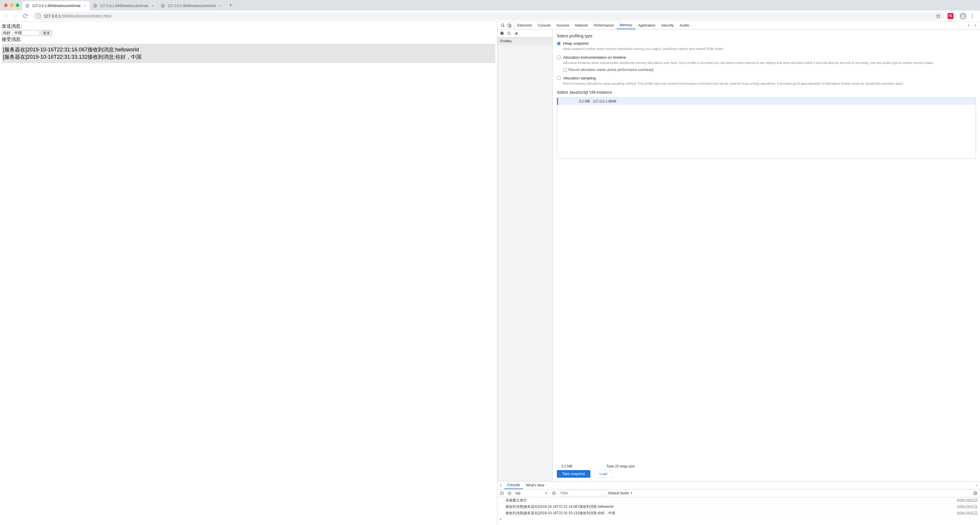  What do you see at coordinates (770, 49) in the screenshot?
I see `option-desc: Heap snapshot profiles show memory distr…` at bounding box center [770, 49].